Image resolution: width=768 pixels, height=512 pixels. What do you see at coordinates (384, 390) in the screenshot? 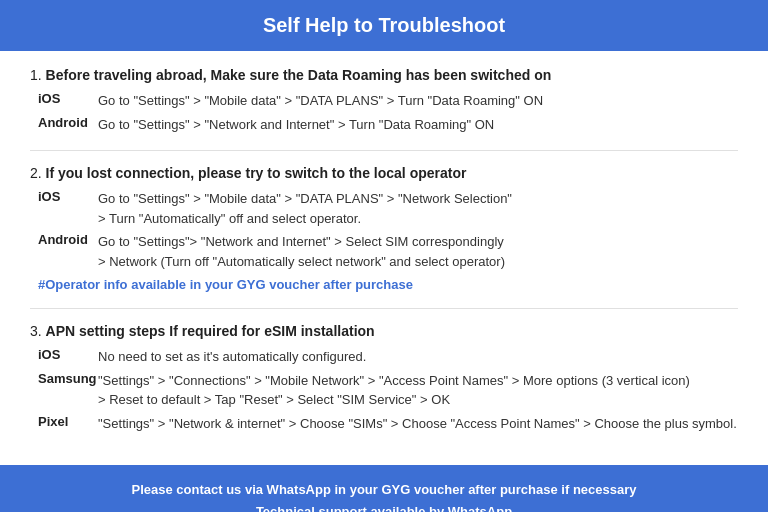
I see `section-3-samsung: Samsung "Settings" > "Connections" > "Mo…` at bounding box center [384, 390].